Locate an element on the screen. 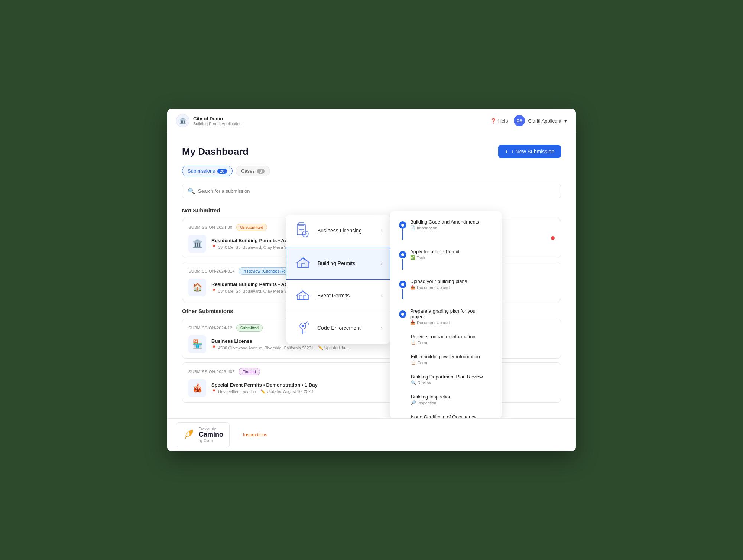  submenu-panel: Building Code and Amendments 📄 Informati… is located at coordinates (446, 315).